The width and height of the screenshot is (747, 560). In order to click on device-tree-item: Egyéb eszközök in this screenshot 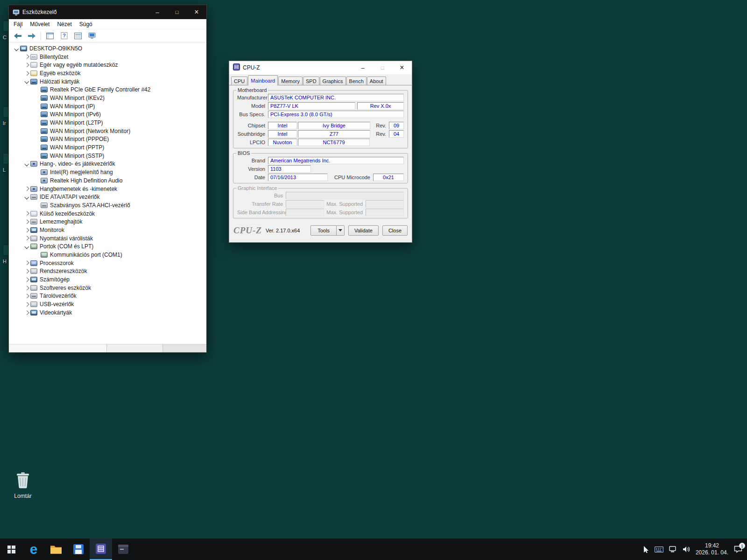, I will do `click(107, 73)`.